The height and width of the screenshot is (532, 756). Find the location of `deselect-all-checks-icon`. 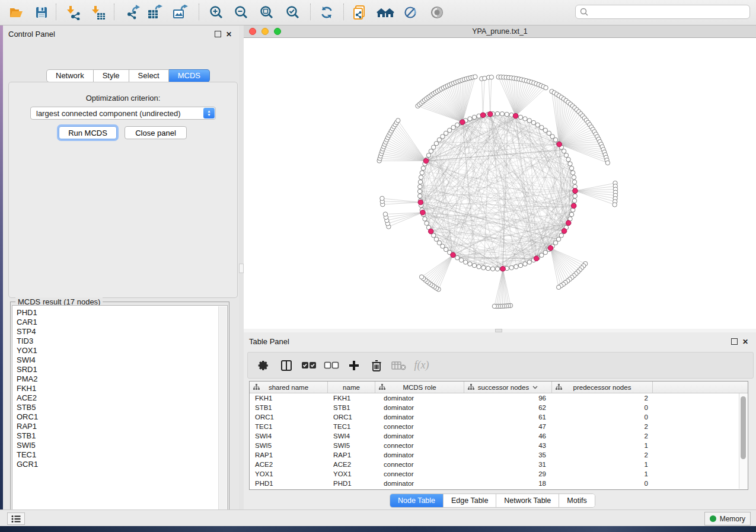

deselect-all-checks-icon is located at coordinates (331, 366).